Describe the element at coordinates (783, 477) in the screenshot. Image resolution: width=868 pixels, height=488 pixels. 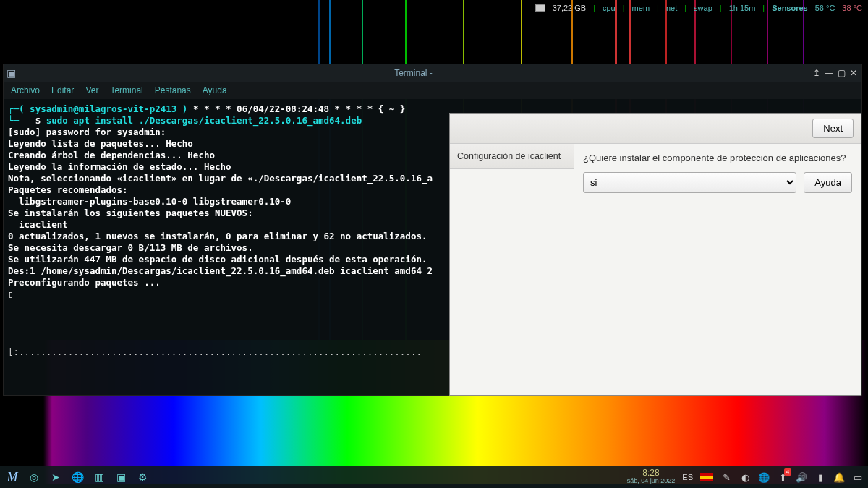
I see `updates-icon: ⬆` at that location.